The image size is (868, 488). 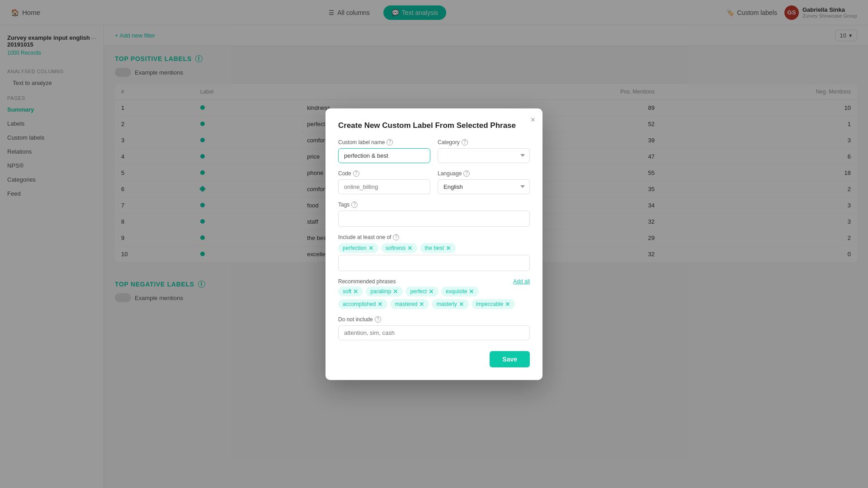 What do you see at coordinates (434, 214) in the screenshot?
I see `tags-group: Tags ?` at bounding box center [434, 214].